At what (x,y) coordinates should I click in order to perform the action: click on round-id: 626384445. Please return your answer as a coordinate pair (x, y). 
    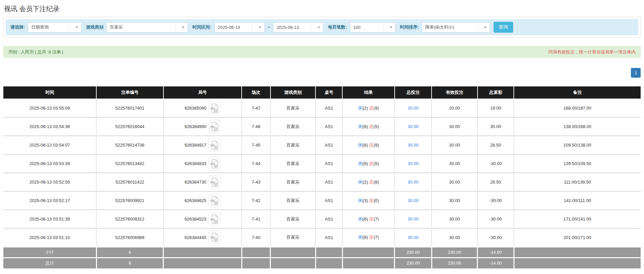
    Looking at the image, I should click on (195, 237).